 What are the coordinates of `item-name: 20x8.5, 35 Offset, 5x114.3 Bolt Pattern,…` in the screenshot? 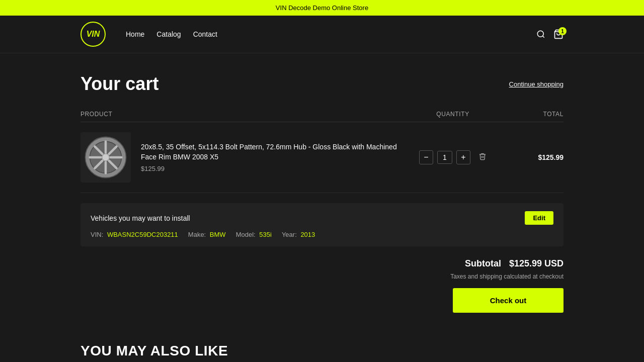 It's located at (272, 152).